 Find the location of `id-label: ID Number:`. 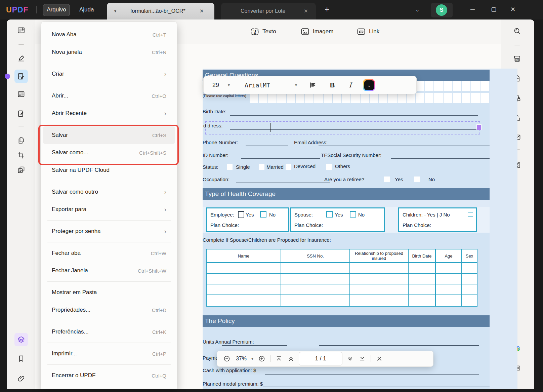

id-label: ID Number: is located at coordinates (216, 155).